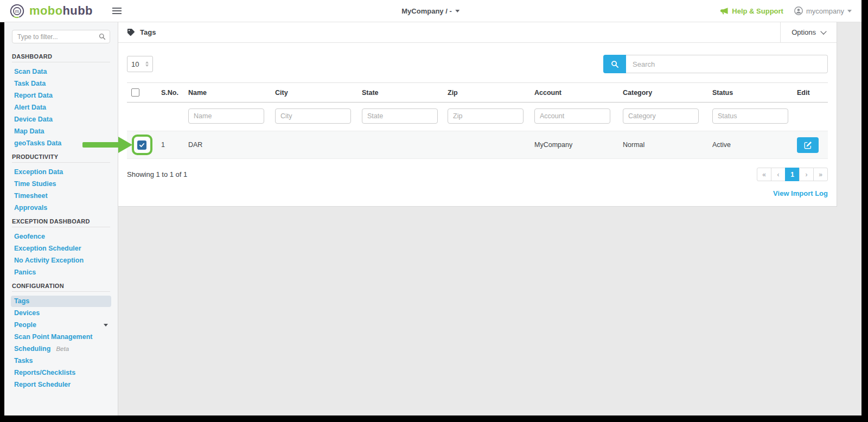 The image size is (868, 422). I want to click on user-menu-label: mycompany, so click(825, 11).